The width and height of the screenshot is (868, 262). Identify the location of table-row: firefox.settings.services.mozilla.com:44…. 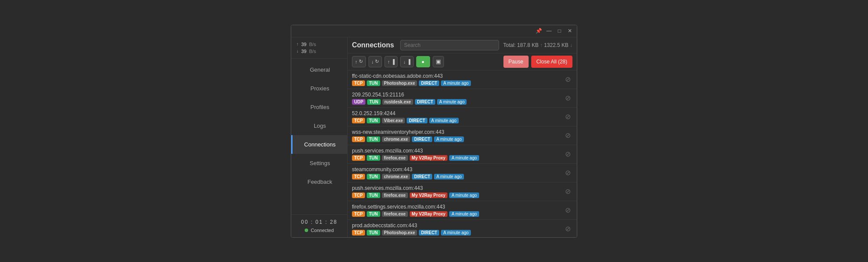
(462, 210).